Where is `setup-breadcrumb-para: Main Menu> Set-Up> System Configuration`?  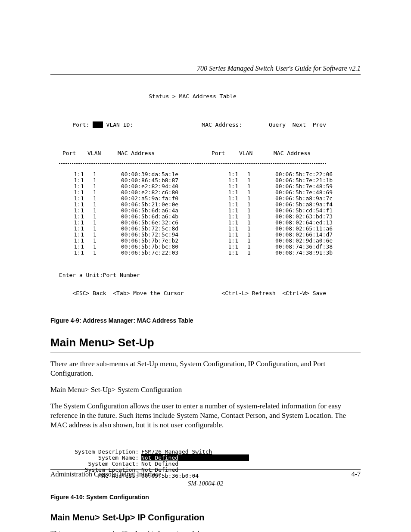
setup-breadcrumb-para: Main Menu> Set-Up> System Configuration is located at coordinates (206, 390).